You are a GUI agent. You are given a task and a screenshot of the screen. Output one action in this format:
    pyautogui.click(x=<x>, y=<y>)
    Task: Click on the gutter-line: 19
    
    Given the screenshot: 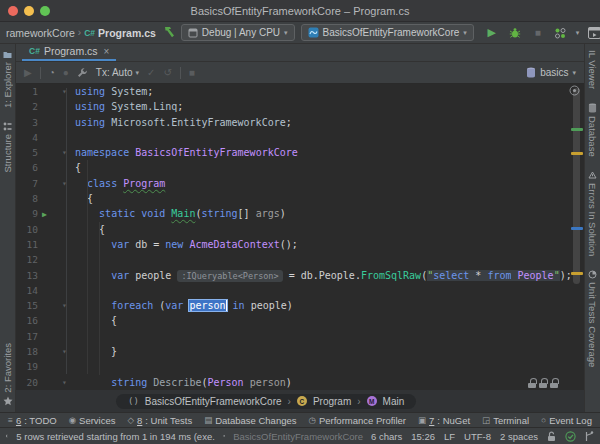 What is the action you would take?
    pyautogui.click(x=44, y=366)
    